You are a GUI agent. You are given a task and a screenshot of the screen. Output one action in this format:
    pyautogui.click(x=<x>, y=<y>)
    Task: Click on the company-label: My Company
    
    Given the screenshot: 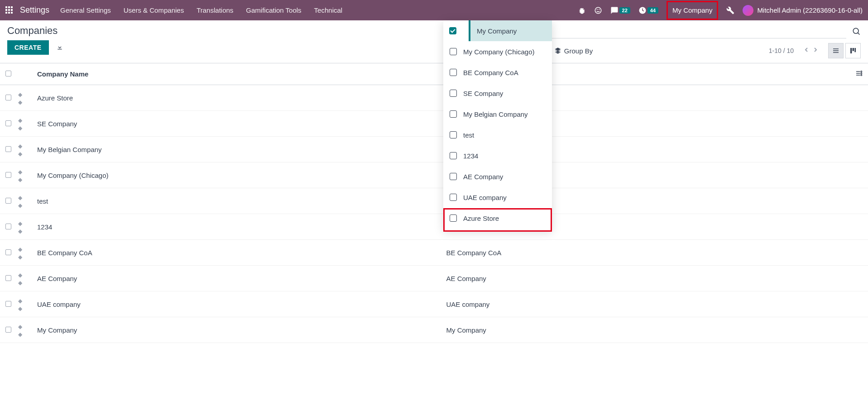 What is the action you would take?
    pyautogui.click(x=497, y=31)
    